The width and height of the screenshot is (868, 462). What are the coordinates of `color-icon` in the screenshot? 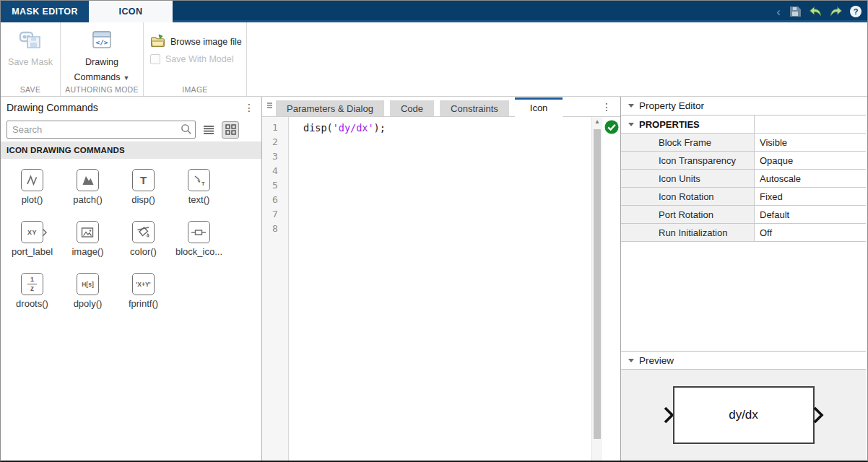 It's located at (143, 232).